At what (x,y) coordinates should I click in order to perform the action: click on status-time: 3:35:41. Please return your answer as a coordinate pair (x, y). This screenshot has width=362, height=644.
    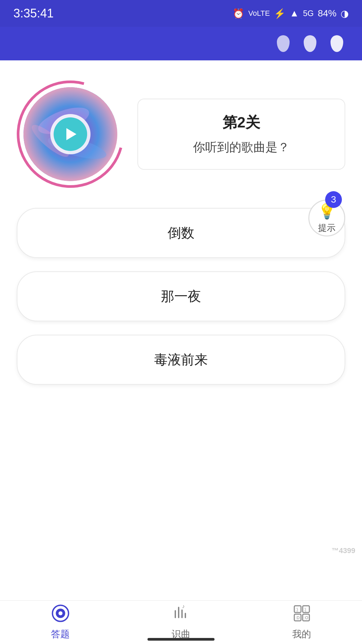
    Looking at the image, I should click on (34, 13).